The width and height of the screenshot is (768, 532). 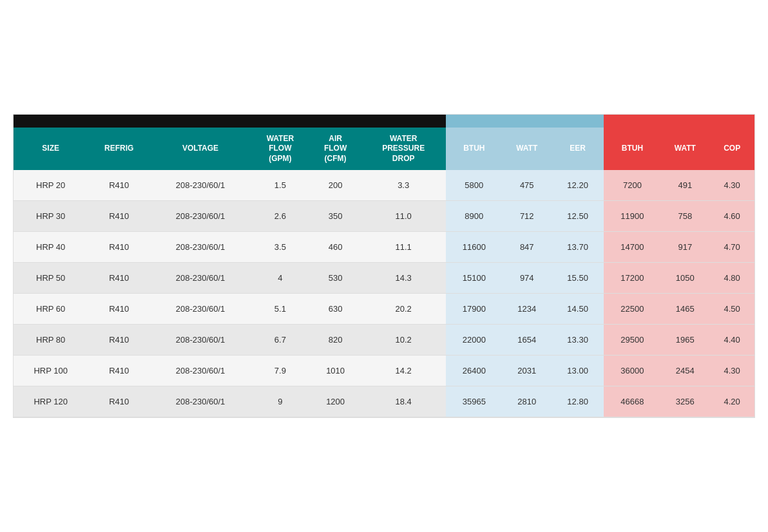 What do you see at coordinates (632, 402) in the screenshot?
I see `cell-heating_btuh: 46668` at bounding box center [632, 402].